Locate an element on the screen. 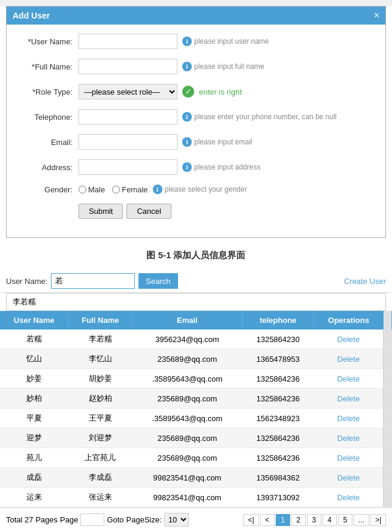  page-2-button: 2 is located at coordinates (298, 520).